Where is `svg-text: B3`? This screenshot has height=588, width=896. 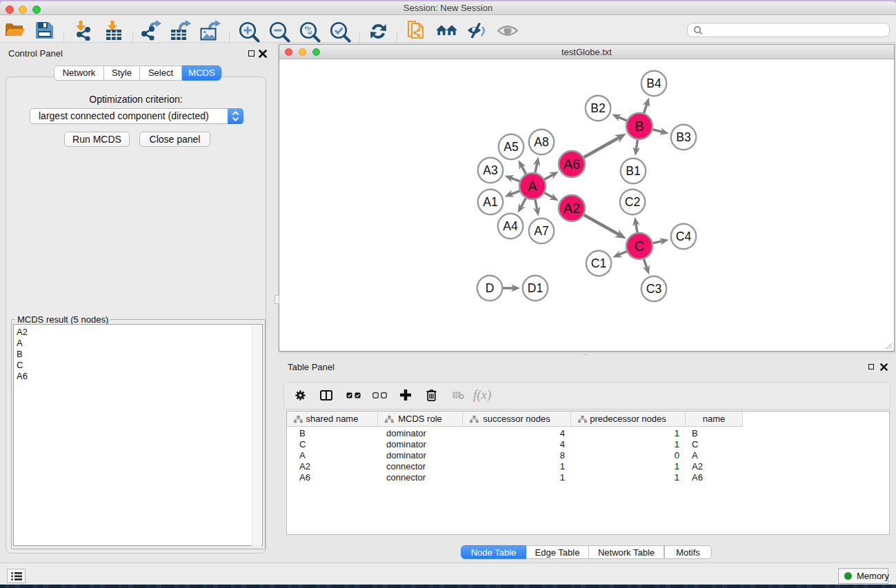 svg-text: B3 is located at coordinates (683, 137).